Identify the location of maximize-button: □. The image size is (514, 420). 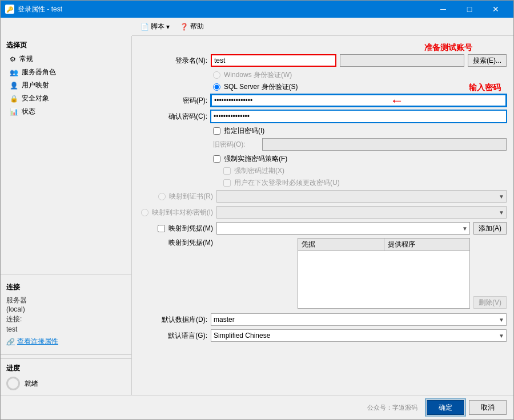
(469, 9).